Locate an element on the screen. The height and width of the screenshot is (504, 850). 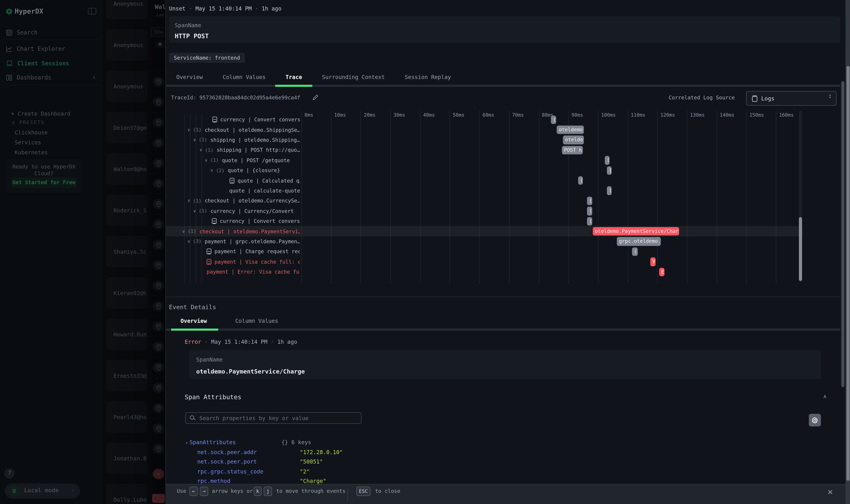
close-icon: × is located at coordinates (830, 492).